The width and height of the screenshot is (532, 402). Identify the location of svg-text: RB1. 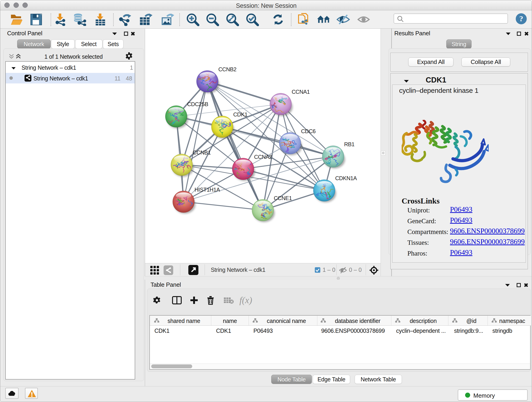
(349, 144).